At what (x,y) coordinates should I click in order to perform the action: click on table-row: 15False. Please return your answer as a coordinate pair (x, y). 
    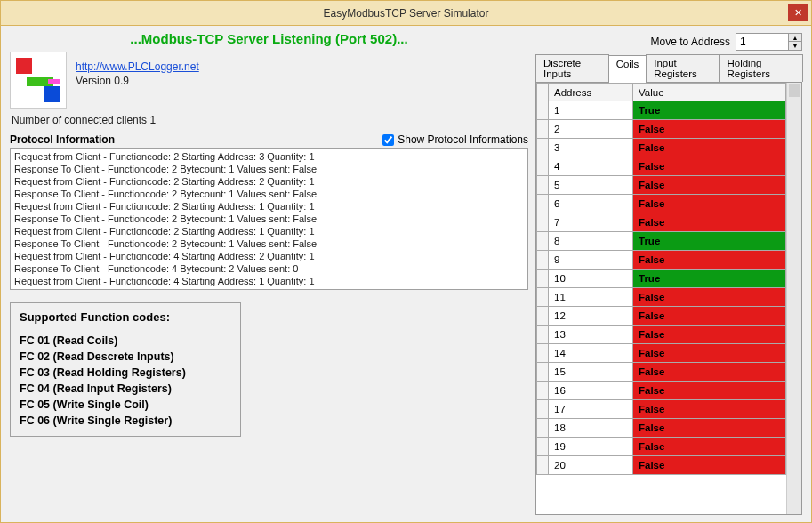
    Looking at the image, I should click on (662, 372).